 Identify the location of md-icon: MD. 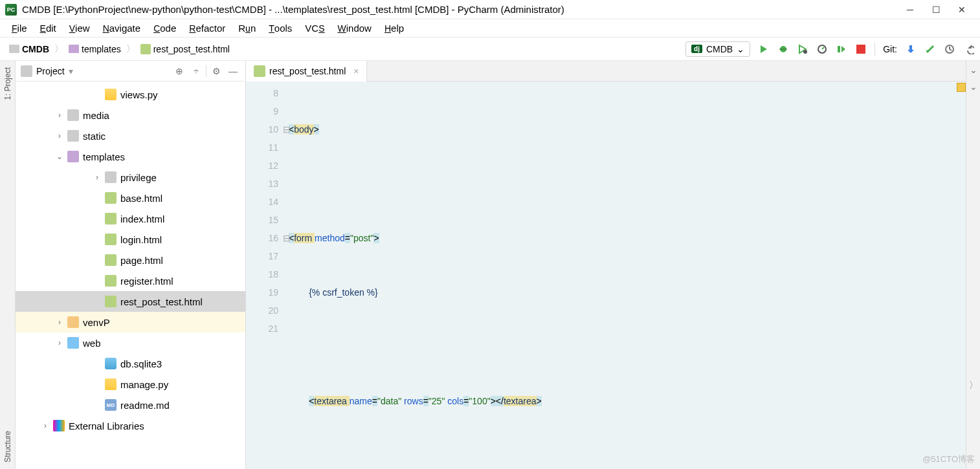
(111, 405).